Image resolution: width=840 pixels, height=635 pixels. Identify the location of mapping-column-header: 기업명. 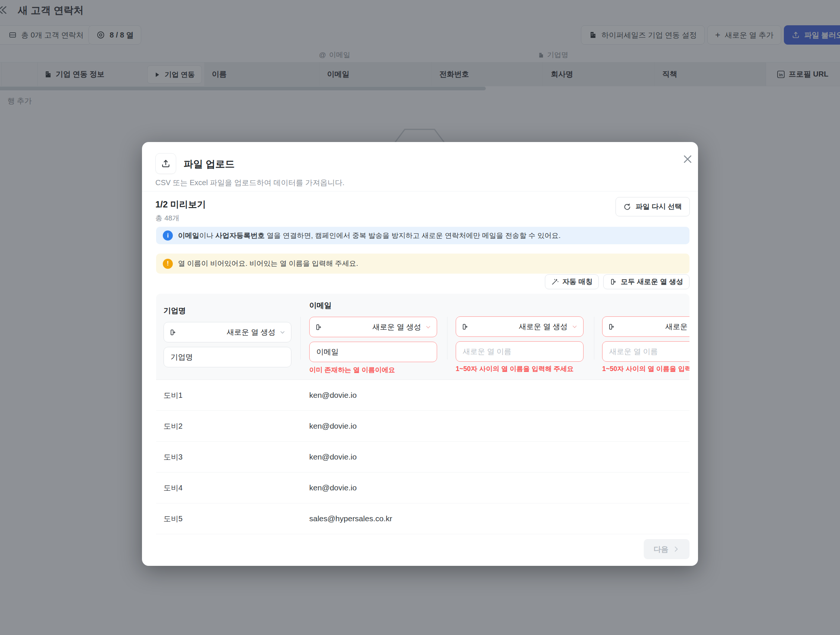
(175, 311).